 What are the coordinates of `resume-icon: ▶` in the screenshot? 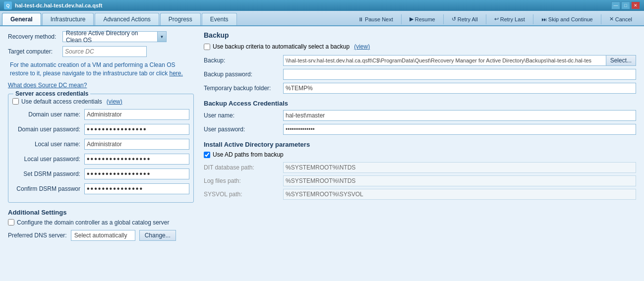 It's located at (411, 19).